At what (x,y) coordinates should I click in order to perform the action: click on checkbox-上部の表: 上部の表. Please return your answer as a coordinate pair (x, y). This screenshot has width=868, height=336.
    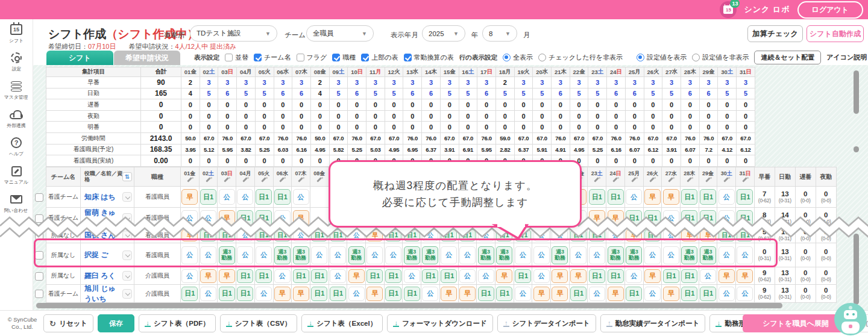
    Looking at the image, I should click on (380, 58).